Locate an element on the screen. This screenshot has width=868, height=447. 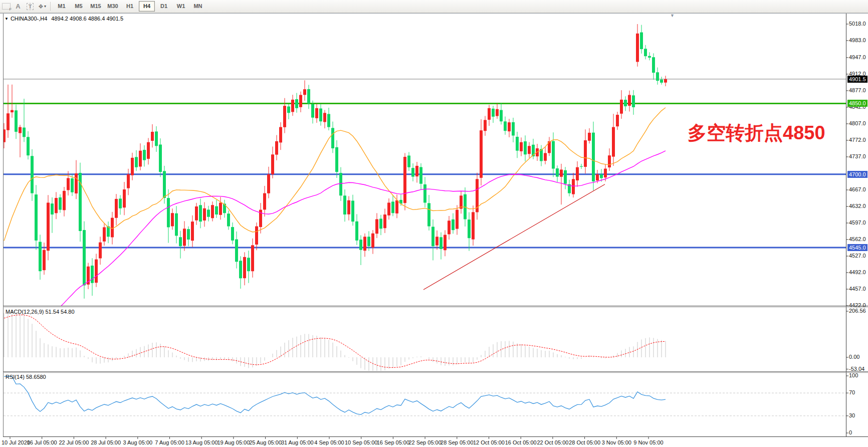
rsi-tick-label: 100 is located at coordinates (858, 375).